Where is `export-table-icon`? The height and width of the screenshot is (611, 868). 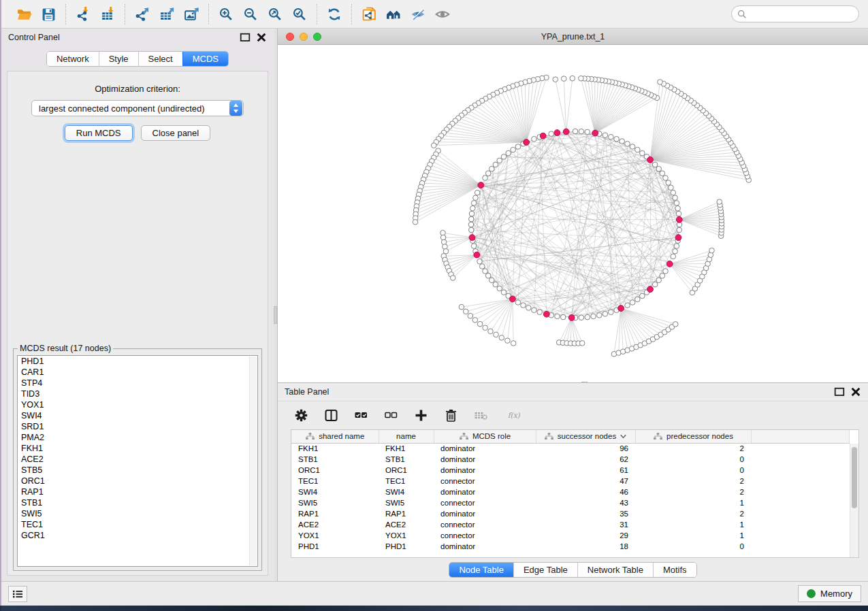
export-table-icon is located at coordinates (167, 14).